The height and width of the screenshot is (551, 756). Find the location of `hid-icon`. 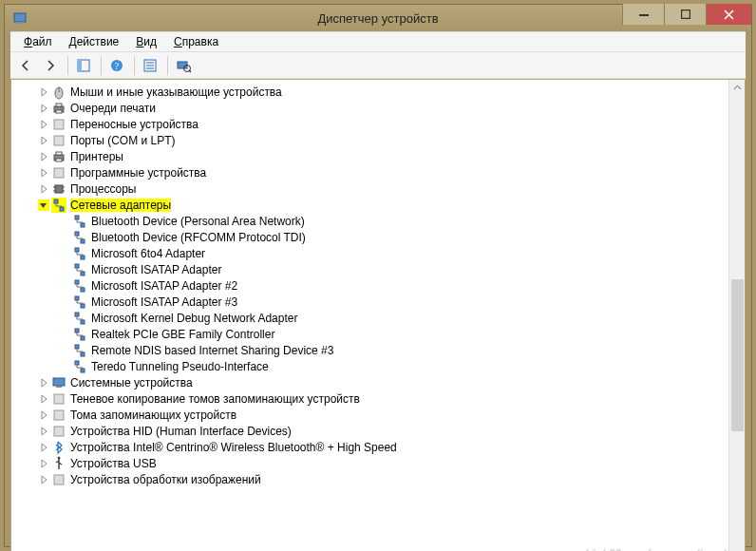

hid-icon is located at coordinates (59, 431).